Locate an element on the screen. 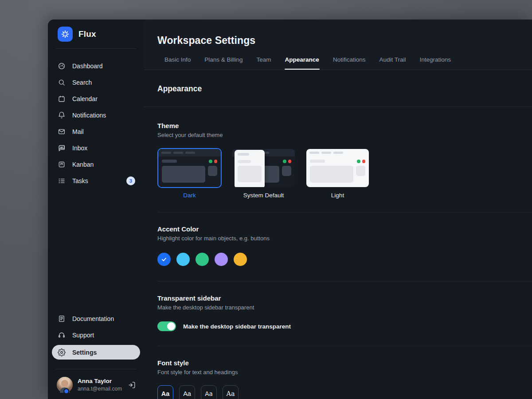 The width and height of the screenshot is (532, 399). tab-integrations: Integrations is located at coordinates (435, 63).